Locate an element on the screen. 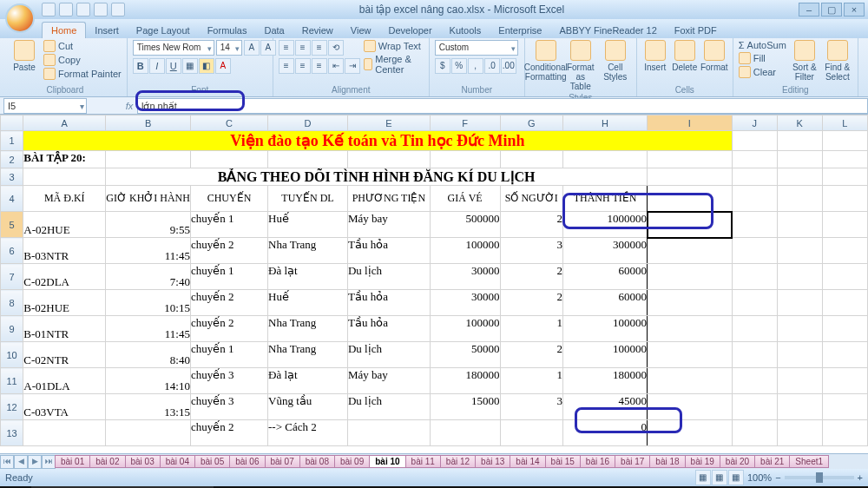  align-top-button: ≡ is located at coordinates (286, 48).